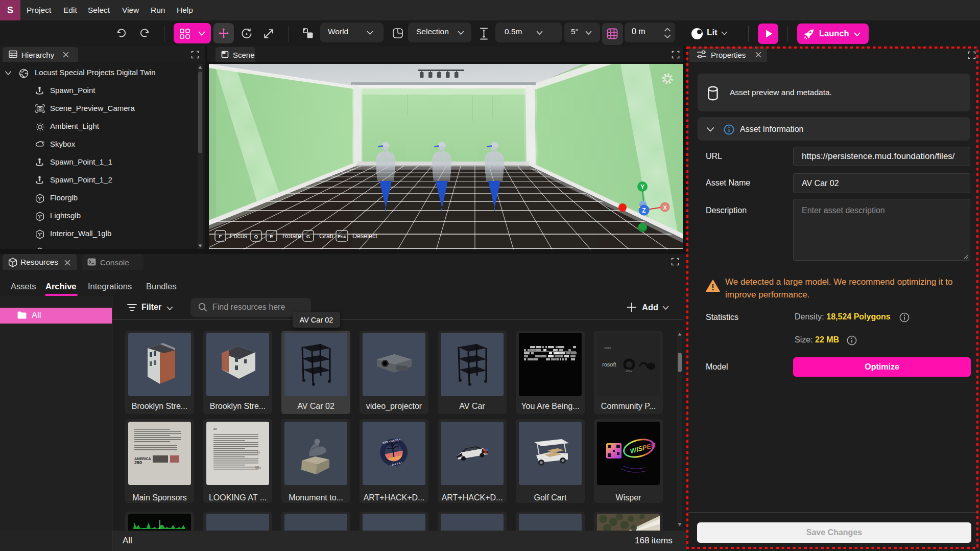 The height and width of the screenshot is (551, 980). I want to click on svg-text: Grab, so click(326, 236).